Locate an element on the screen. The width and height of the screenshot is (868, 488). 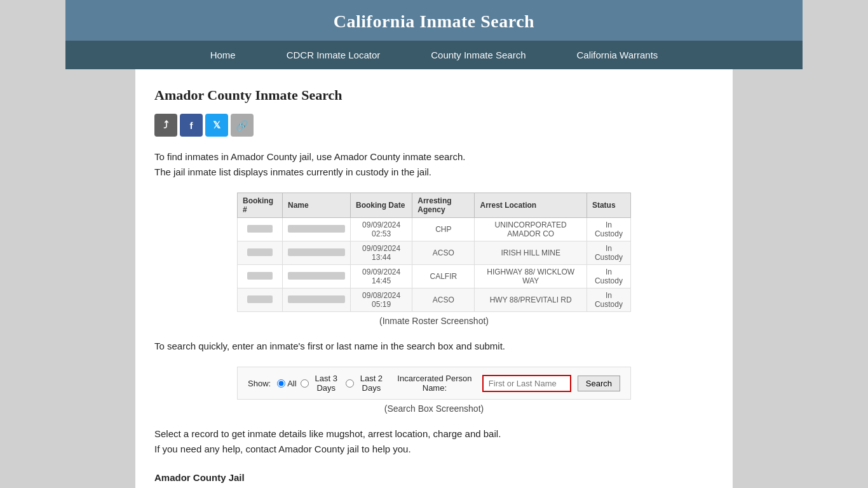
twitter-button: 𝕏 is located at coordinates (217, 125).